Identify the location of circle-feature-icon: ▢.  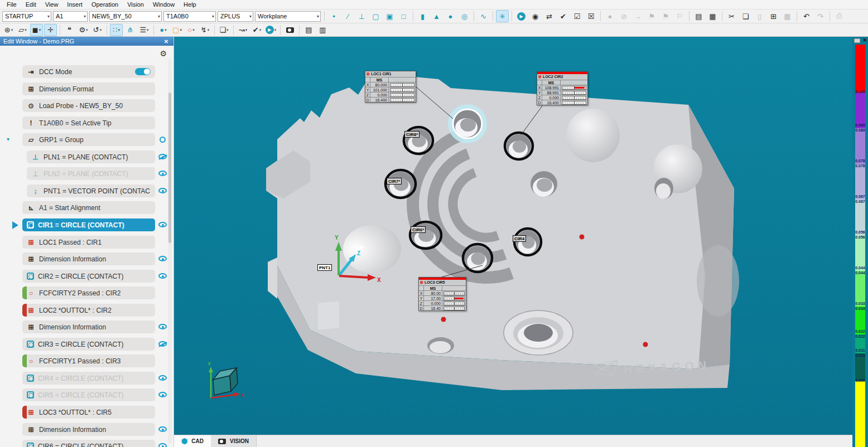
(376, 16).